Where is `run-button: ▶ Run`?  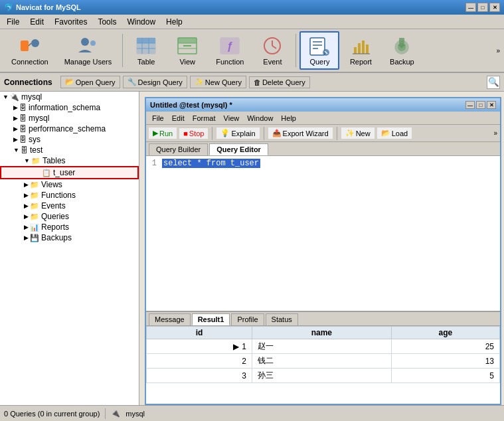
run-button: ▶ Run is located at coordinates (163, 133).